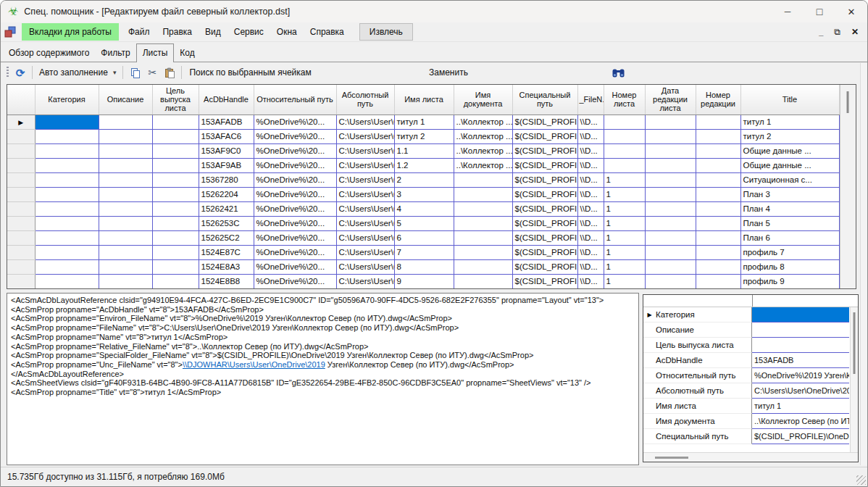 Image resolution: width=868 pixels, height=487 pixels. I want to click on column-header: _FileN..., so click(591, 100).